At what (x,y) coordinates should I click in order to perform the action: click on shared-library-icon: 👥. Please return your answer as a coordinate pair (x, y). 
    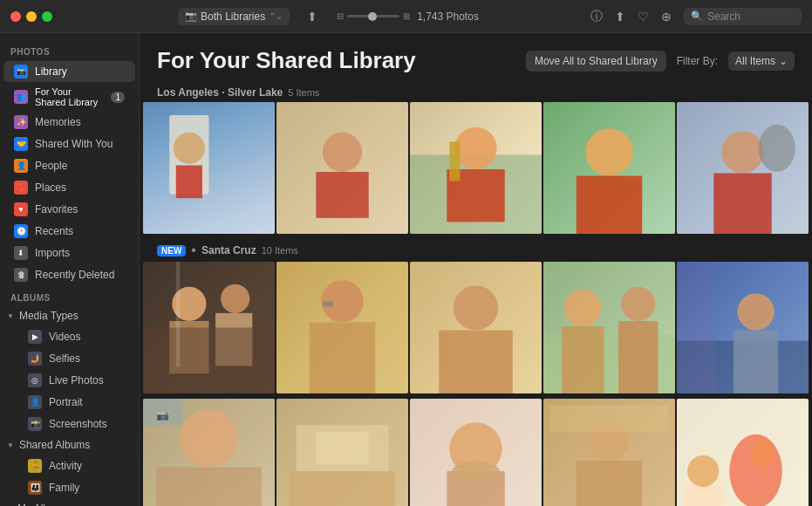
    Looking at the image, I should click on (21, 97).